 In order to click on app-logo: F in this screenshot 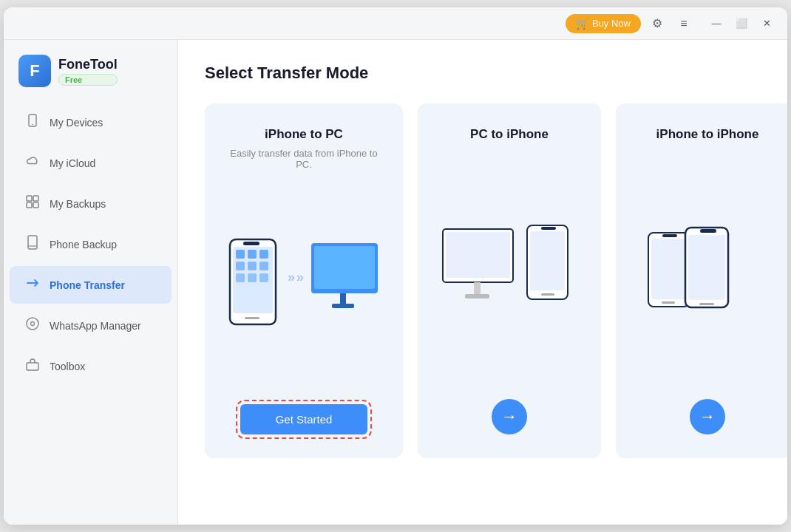, I will do `click(35, 71)`.